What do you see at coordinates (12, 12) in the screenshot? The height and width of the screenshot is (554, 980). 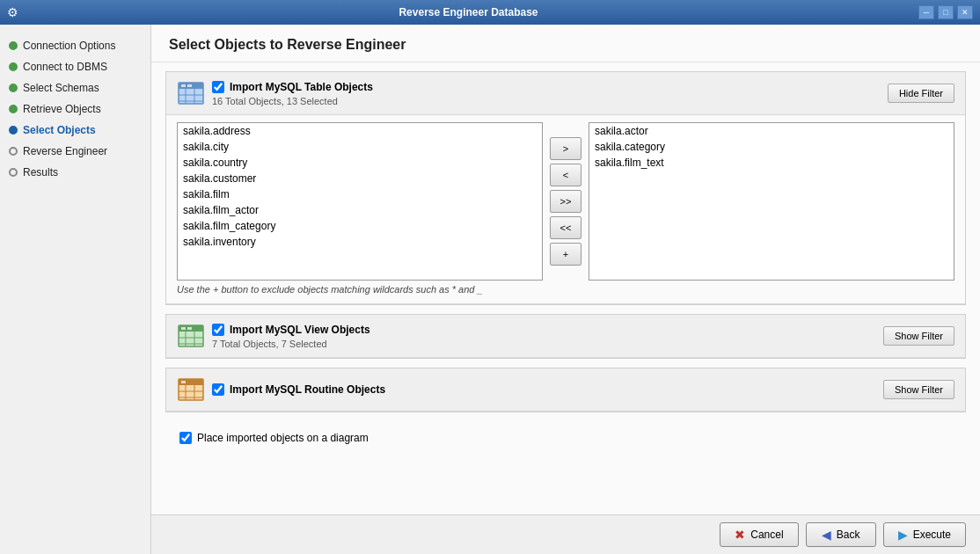 I see `app-icon: ⚙` at bounding box center [12, 12].